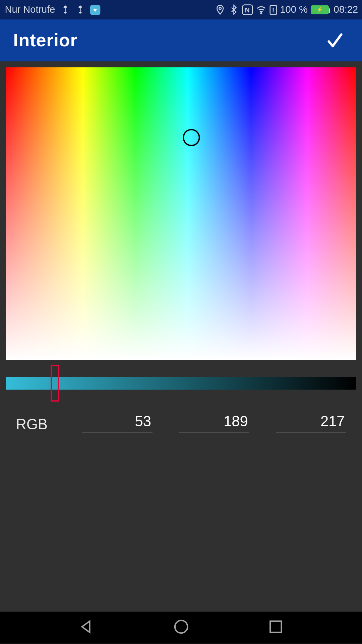 Image resolution: width=362 pixels, height=644 pixels. Describe the element at coordinates (234, 10) in the screenshot. I see `bluetooth-icon` at that location.